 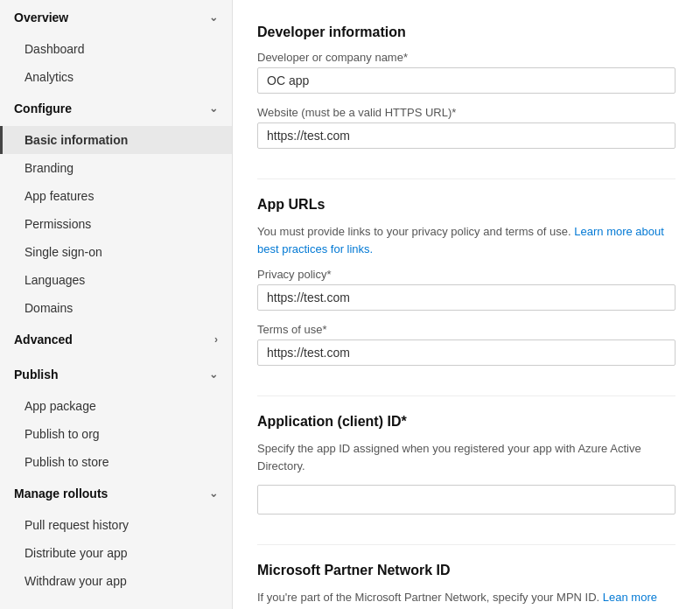 What do you see at coordinates (466, 112) in the screenshot?
I see `website-label: Website (must be a valid HTTPS URL)*` at bounding box center [466, 112].